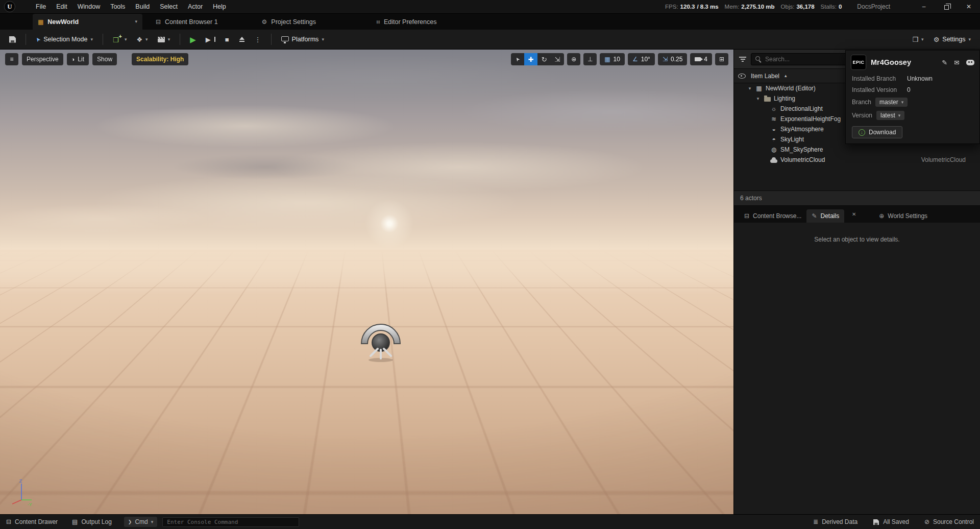 The image size is (980, 529). I want to click on discord-icon, so click(970, 62).